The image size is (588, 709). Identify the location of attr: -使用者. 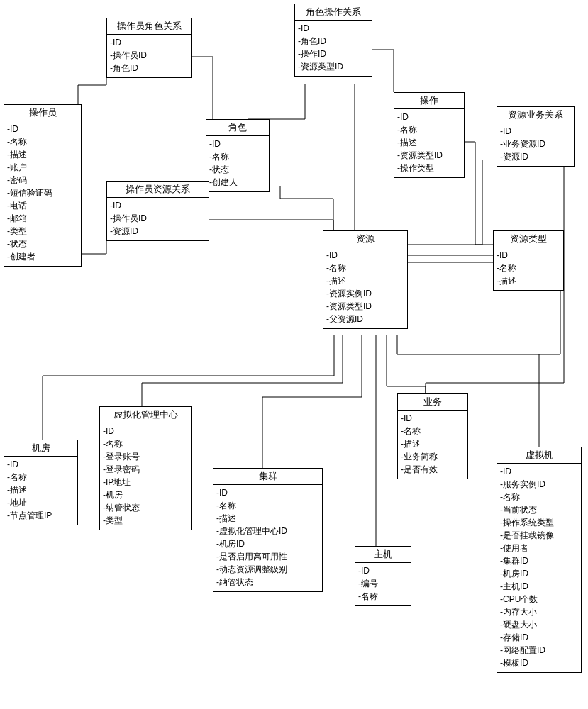
(539, 548).